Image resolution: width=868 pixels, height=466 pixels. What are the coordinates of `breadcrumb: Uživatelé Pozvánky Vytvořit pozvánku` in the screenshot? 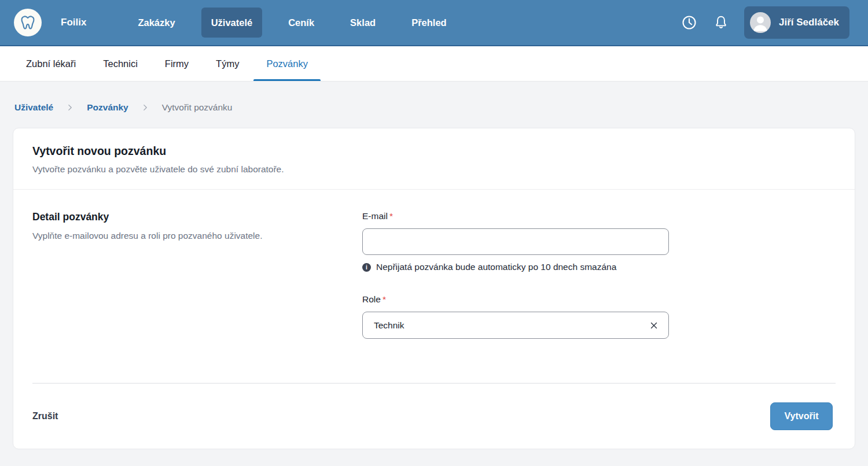 It's located at (434, 97).